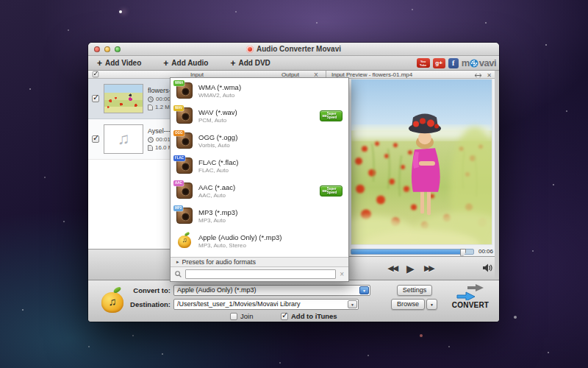 Image resolution: width=588 pixels, height=368 pixels. Describe the element at coordinates (259, 116) in the screenshot. I see `format-option-wav: WAV WAV (*.wav)PCM, Auto »»Super Speed` at that location.